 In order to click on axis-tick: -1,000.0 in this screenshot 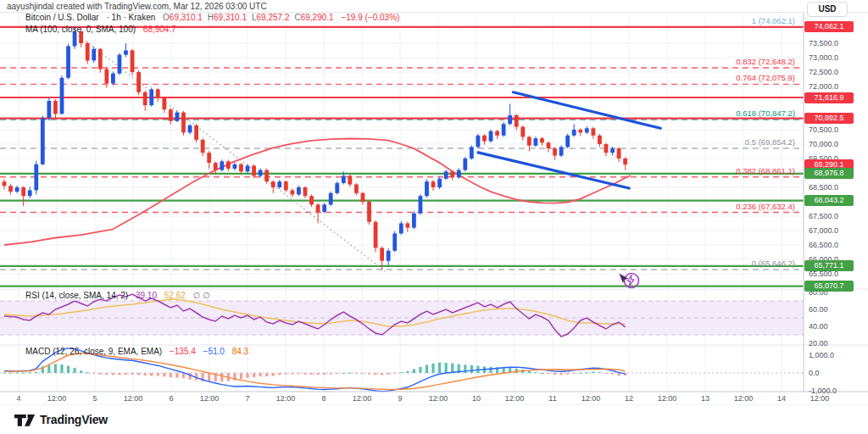, I will do `click(822, 391)`.